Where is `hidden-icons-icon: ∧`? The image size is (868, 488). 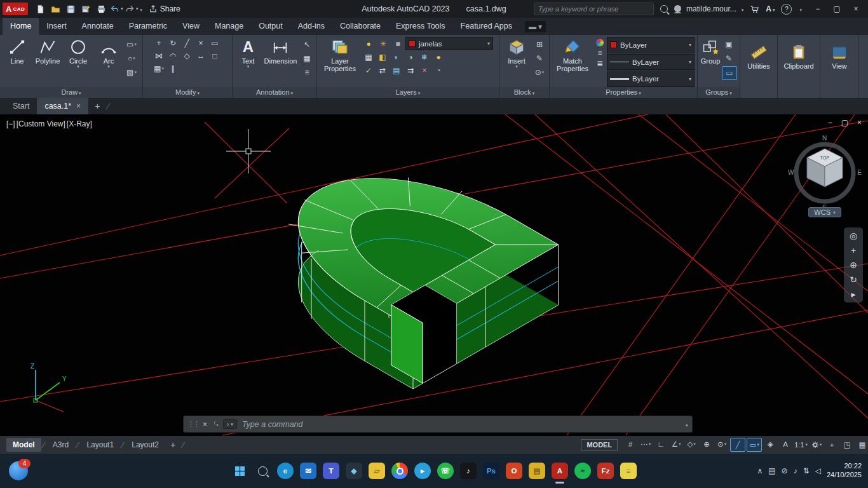 hidden-icons-icon: ∧ is located at coordinates (760, 471).